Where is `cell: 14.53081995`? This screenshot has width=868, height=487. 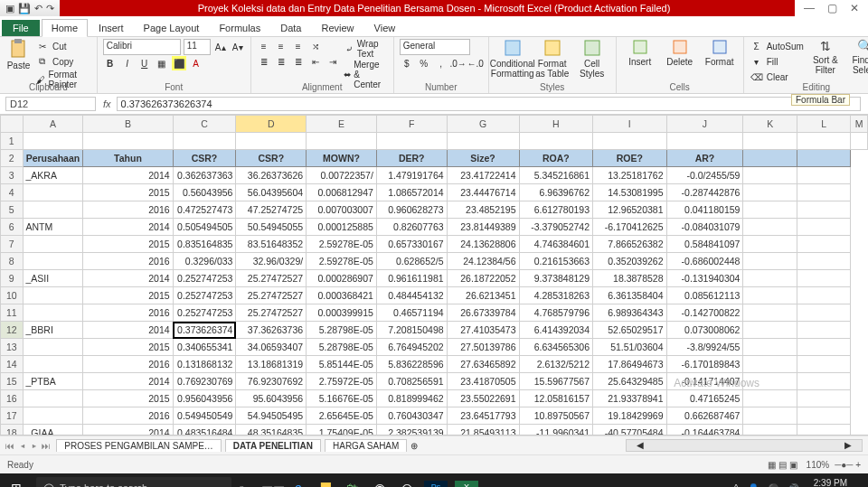
cell: 14.53081995 is located at coordinates (630, 193).